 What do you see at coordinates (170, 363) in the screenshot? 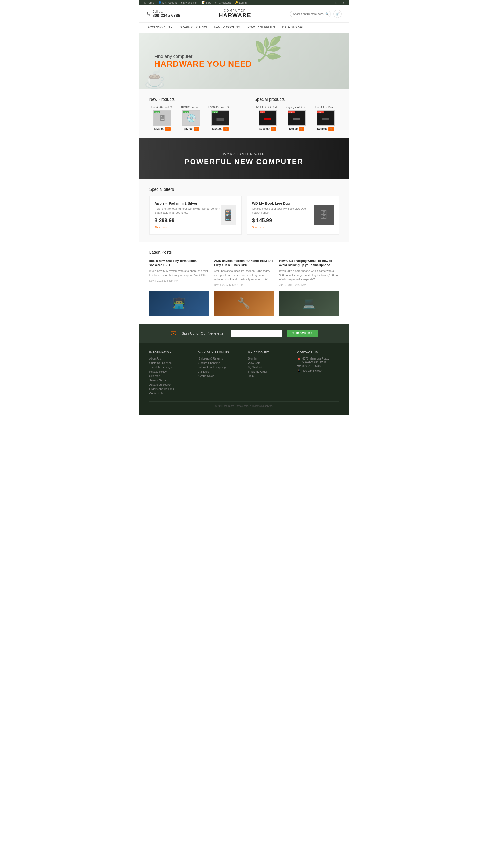
I see `footer-link-customer: Customer Service` at bounding box center [170, 363].